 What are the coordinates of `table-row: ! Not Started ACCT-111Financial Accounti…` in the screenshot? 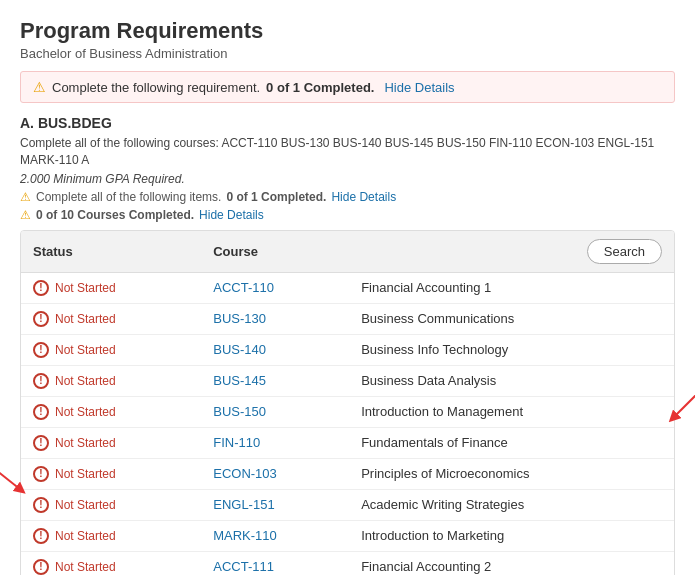 It's located at (348, 563).